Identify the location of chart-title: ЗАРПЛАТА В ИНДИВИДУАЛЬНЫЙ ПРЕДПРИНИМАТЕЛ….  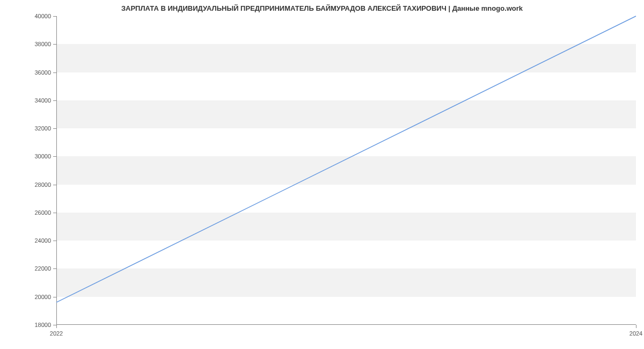
(322, 9).